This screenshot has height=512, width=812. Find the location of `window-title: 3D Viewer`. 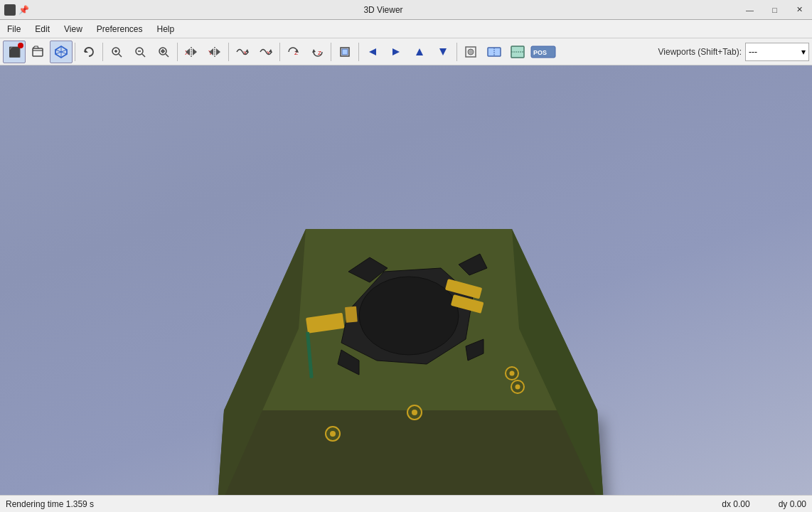

window-title: 3D Viewer is located at coordinates (383, 10).